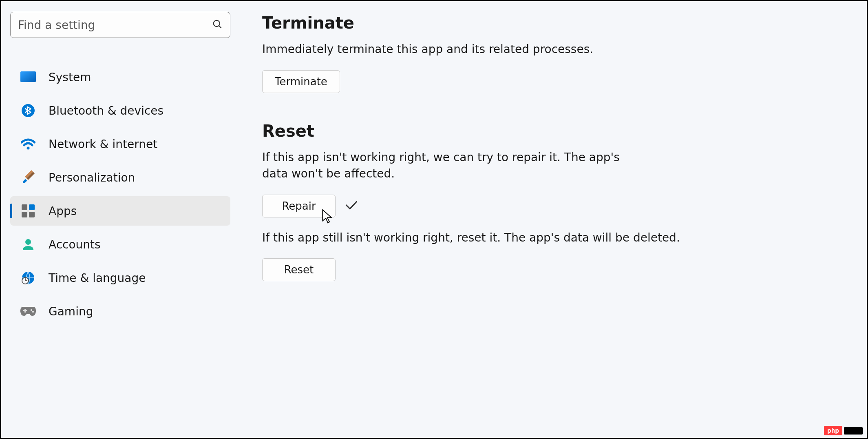 The width and height of the screenshot is (868, 439). I want to click on sidebar-item-label: Apps, so click(63, 211).